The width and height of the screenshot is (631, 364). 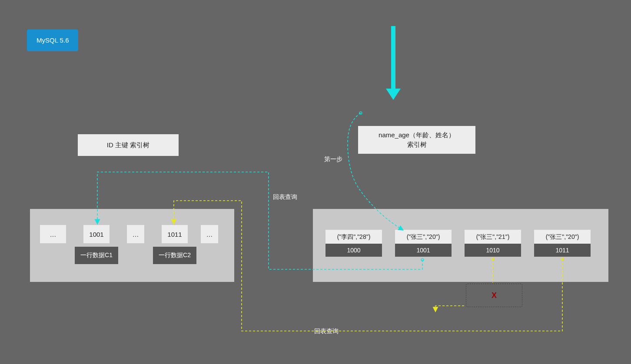 What do you see at coordinates (493, 250) in the screenshot?
I see `entry-val: 1010` at bounding box center [493, 250].